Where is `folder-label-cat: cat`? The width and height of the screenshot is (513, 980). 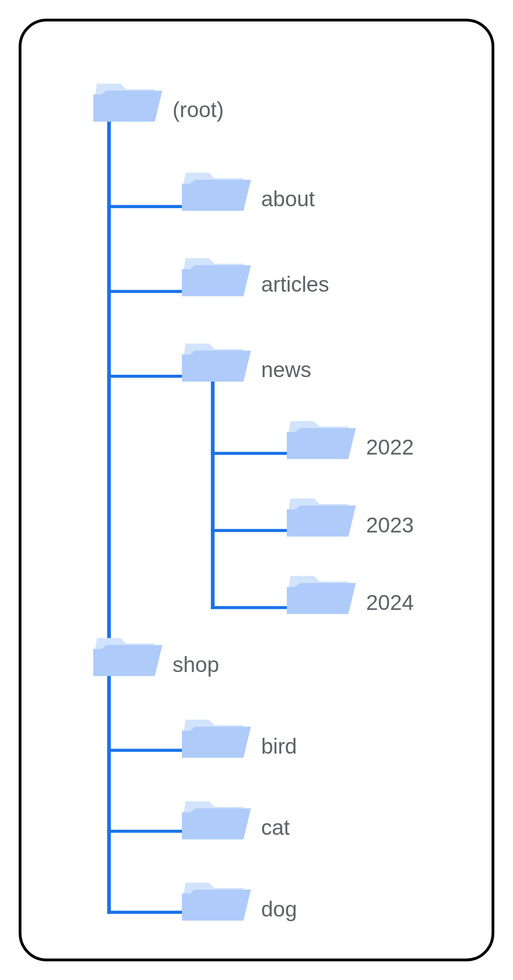
folder-label-cat: cat is located at coordinates (275, 827).